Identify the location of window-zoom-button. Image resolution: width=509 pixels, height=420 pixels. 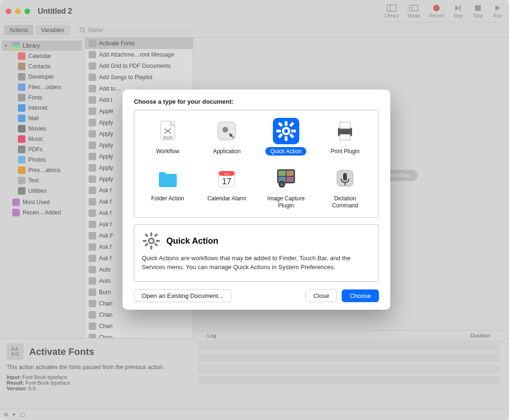
(27, 11).